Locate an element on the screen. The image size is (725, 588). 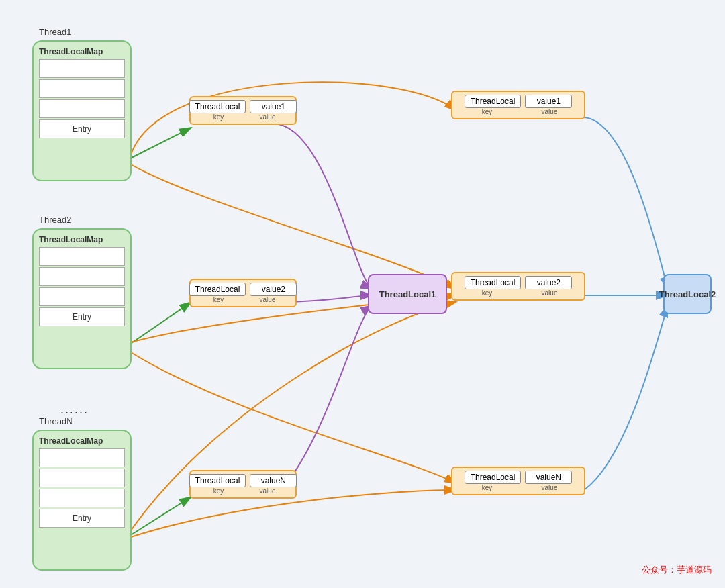
ref1-value-label: value is located at coordinates (549, 111).